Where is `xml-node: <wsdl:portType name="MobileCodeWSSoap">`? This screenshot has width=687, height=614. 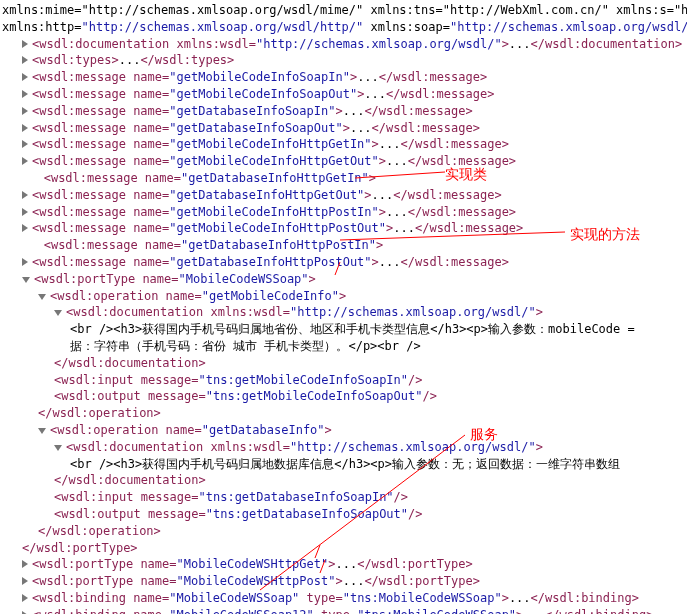
xml-node: <wsdl:portType name="MobileCodeWSSoap"> is located at coordinates (344, 280).